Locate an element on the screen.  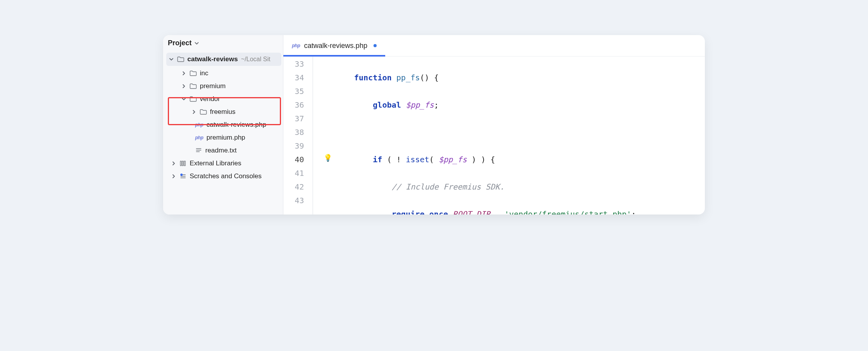
tree-root-label: catwalk-reviews is located at coordinates (212, 59).